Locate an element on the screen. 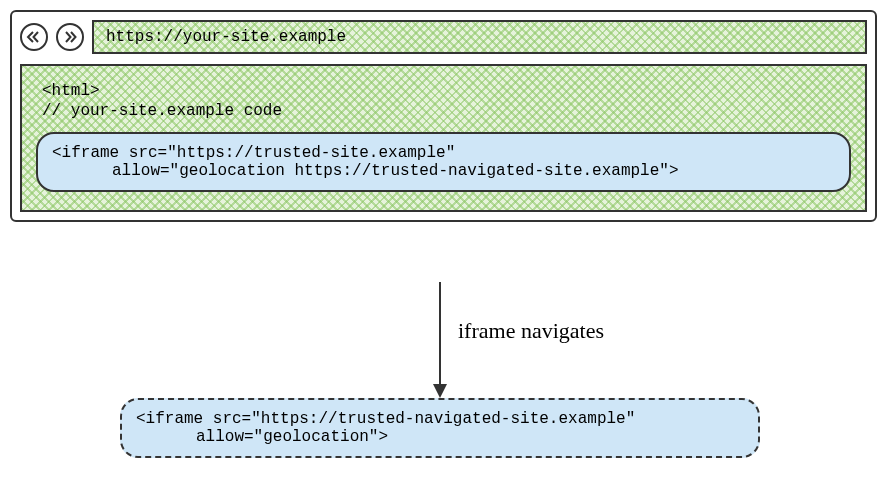 This screenshot has width=887, height=503. iframe-before-line2: allow="geolocation https://trusted-navig… is located at coordinates (444, 171).